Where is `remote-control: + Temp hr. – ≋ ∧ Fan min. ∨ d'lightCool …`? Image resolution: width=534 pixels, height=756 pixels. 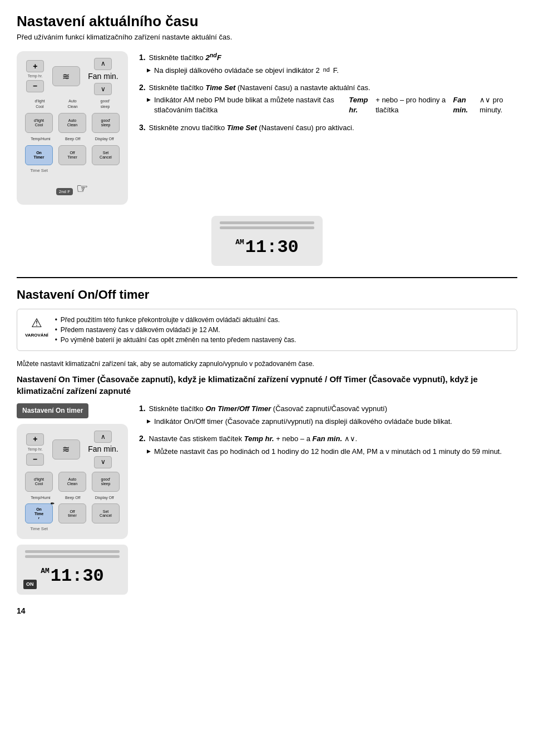 remote-control: + Temp hr. – ≋ ∧ Fan min. ∨ d'lightCool … is located at coordinates (72, 128).